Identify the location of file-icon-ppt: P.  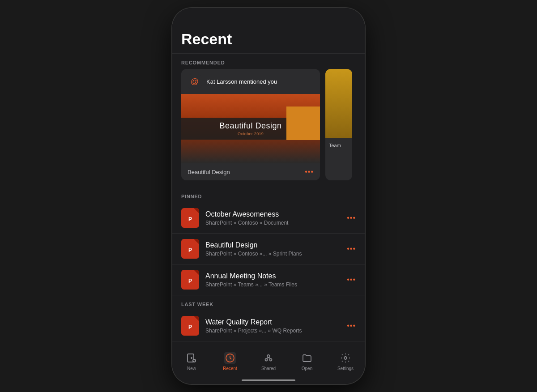
(190, 218).